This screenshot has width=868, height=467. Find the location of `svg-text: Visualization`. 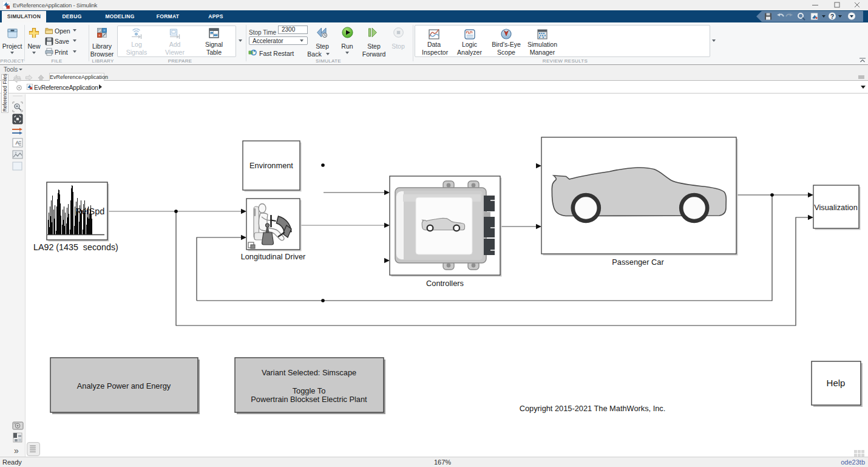

svg-text: Visualization is located at coordinates (836, 208).